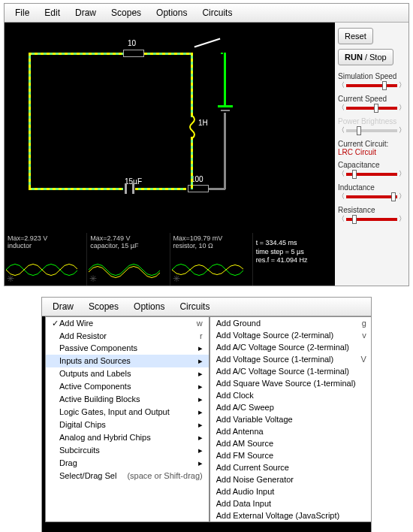 Image resolution: width=413 pixels, height=532 pixels. What do you see at coordinates (128, 259) in the screenshot?
I see `scope-2: Max=2.749 V capacitor, 15 µF ✳` at bounding box center [128, 259].